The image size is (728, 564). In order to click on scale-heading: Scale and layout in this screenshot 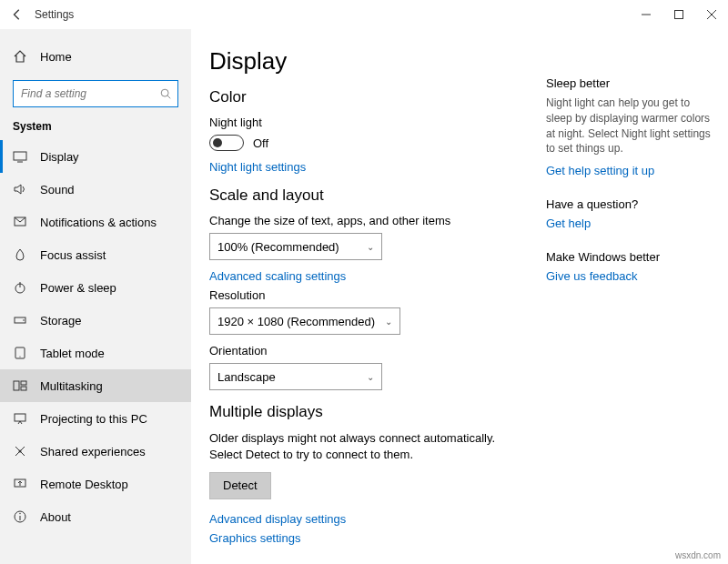, I will do `click(378, 196)`.